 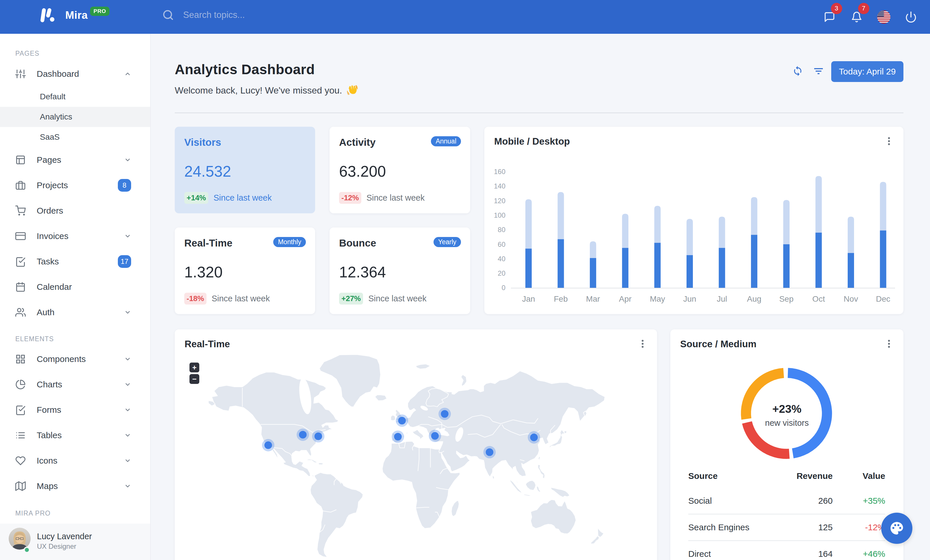 I want to click on svg-text: Oct, so click(x=819, y=299).